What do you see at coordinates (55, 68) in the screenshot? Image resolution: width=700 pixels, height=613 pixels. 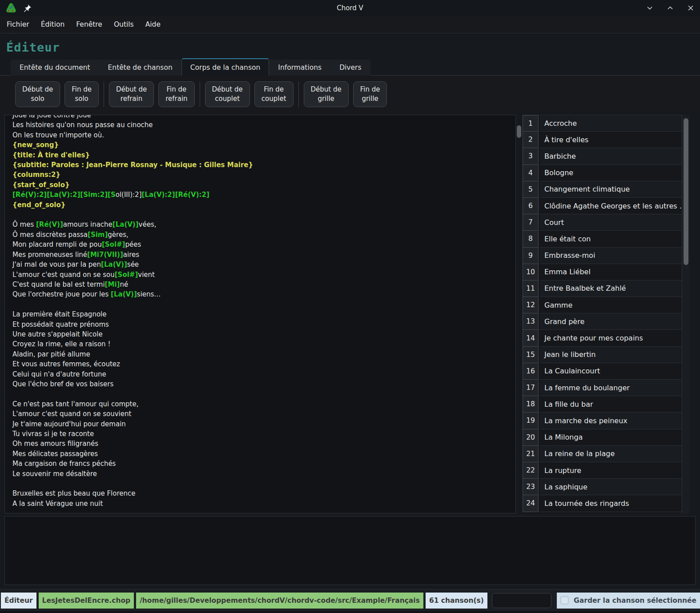 I see `tab-entete-du-document: Entête du document` at bounding box center [55, 68].